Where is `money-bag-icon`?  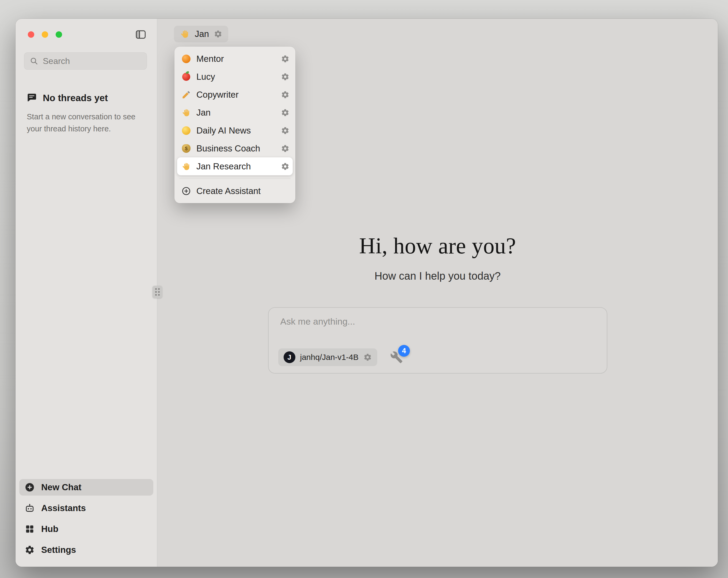 money-bag-icon is located at coordinates (186, 149).